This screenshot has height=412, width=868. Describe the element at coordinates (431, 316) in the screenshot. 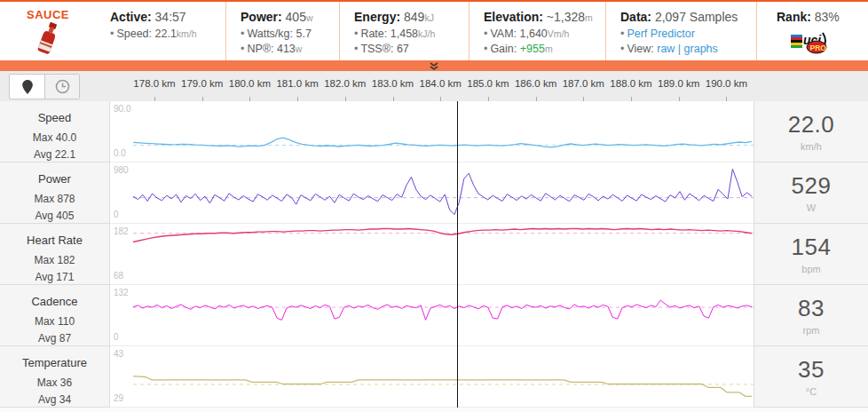

I see `plot-row-cadence: 1320` at that location.